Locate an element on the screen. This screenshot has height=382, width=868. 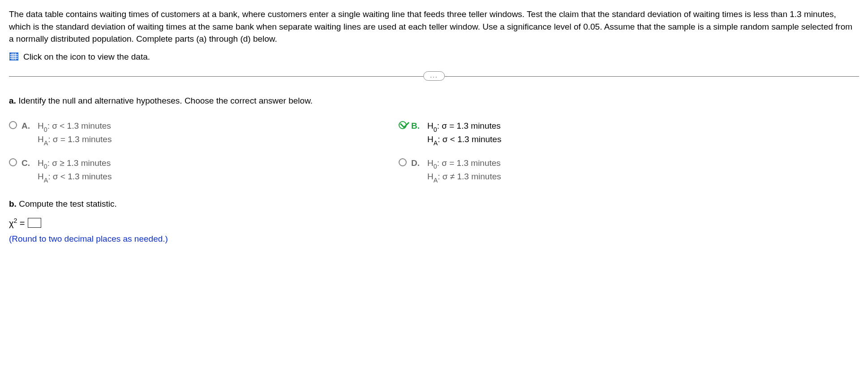
view-data-link: Click on the icon to view the data. is located at coordinates (434, 57).